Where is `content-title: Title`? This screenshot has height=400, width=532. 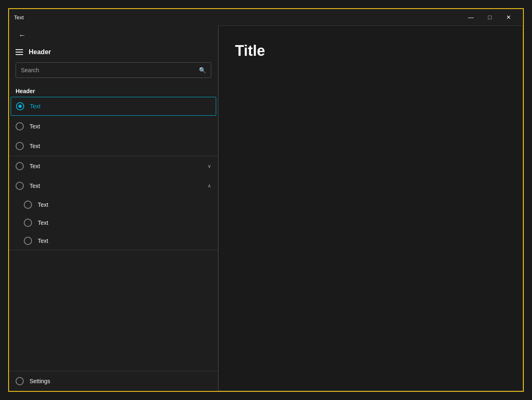 content-title: Title is located at coordinates (250, 51).